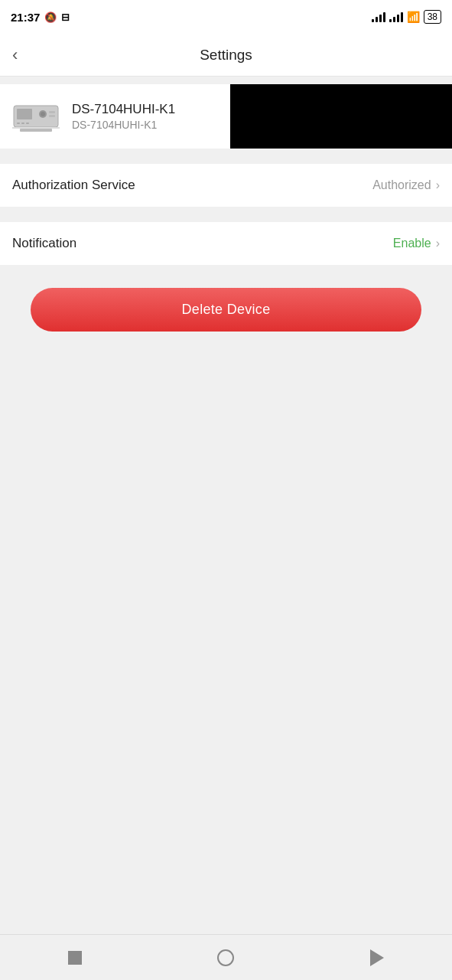  What do you see at coordinates (437, 185) in the screenshot?
I see `authorization-chevron-icon: ›` at bounding box center [437, 185].